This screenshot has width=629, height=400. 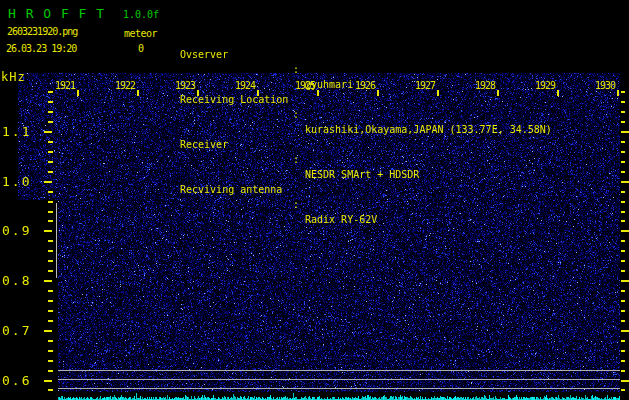 I want to click on time-tick-label: 1929, so click(x=545, y=86).